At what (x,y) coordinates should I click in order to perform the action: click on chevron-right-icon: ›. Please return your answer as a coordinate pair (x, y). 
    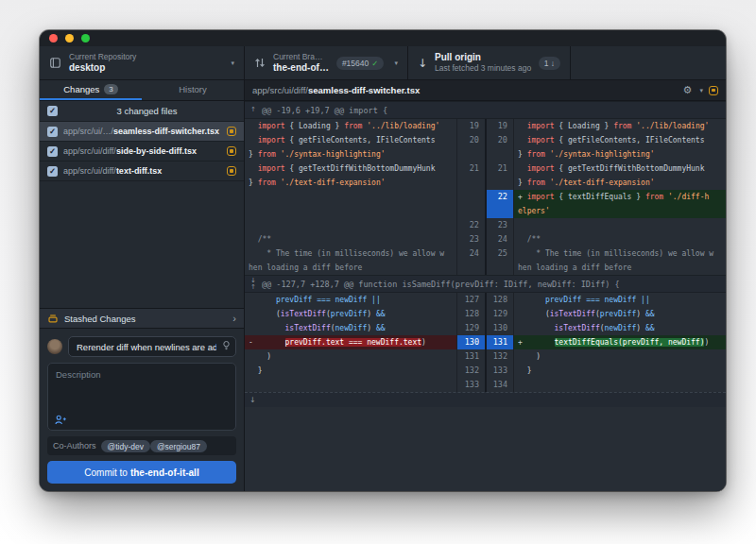
    Looking at the image, I should click on (234, 318).